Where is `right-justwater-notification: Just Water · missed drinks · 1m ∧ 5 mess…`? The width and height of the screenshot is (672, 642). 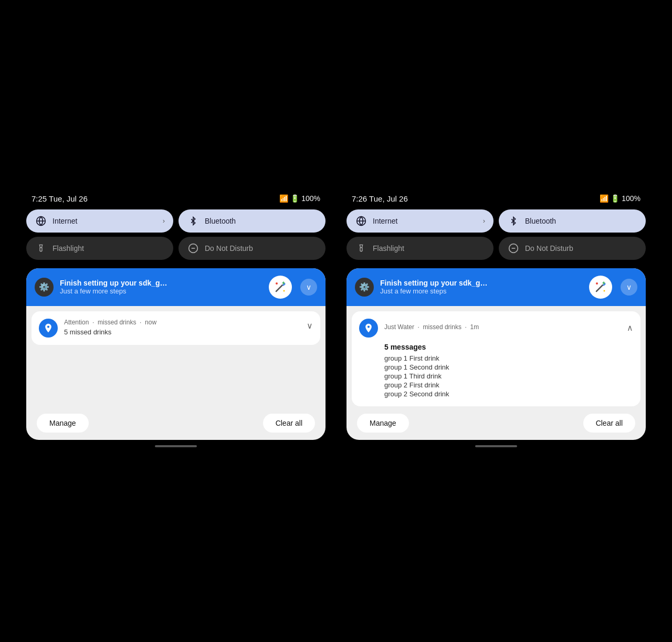
right-justwater-notification: Just Water · missed drinks · 1m ∧ 5 mess… is located at coordinates (496, 359).